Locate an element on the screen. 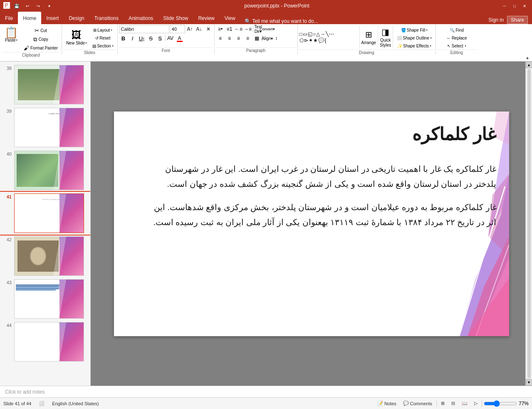 Image resolution: width=532 pixels, height=409 pixels. scrollbar-thumb is located at coordinates (529, 224).